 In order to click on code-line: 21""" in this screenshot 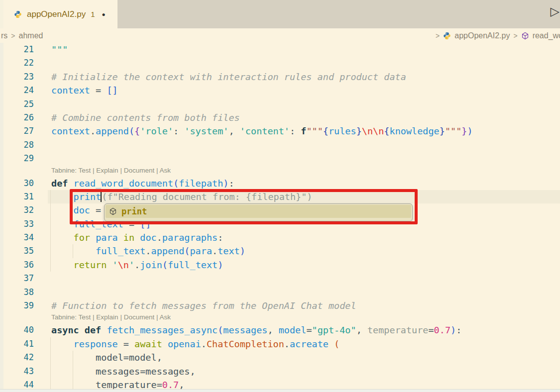, I will do `click(280, 50)`.